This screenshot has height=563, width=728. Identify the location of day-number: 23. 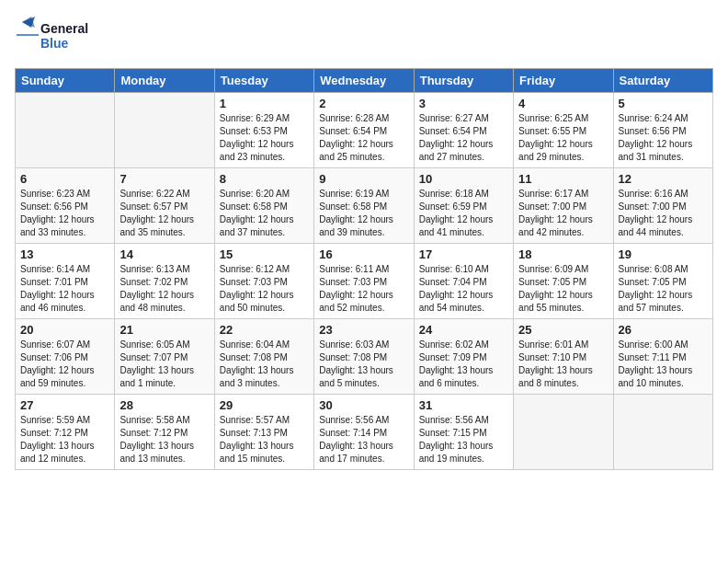
(364, 329).